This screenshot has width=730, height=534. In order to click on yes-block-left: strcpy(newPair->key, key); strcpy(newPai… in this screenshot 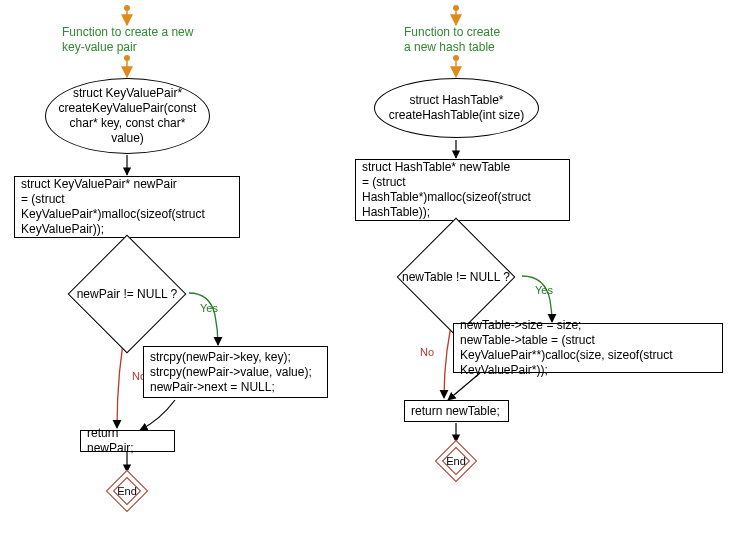, I will do `click(236, 372)`.